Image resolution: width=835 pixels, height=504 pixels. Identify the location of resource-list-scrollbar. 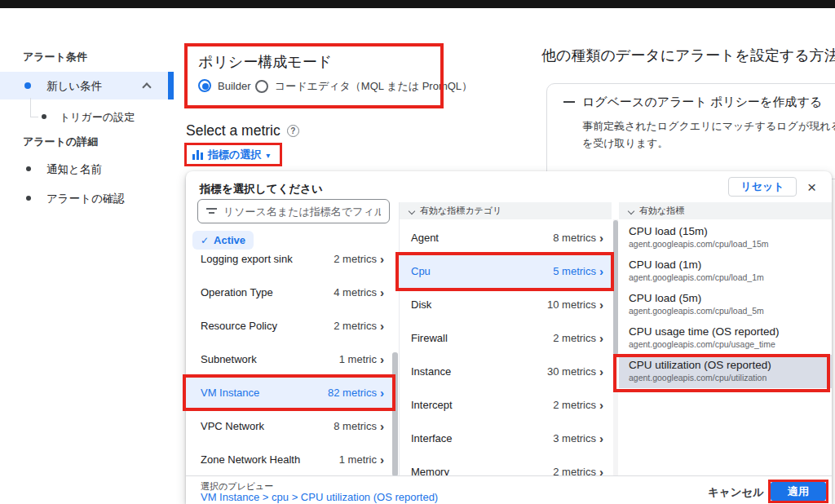
(395, 414).